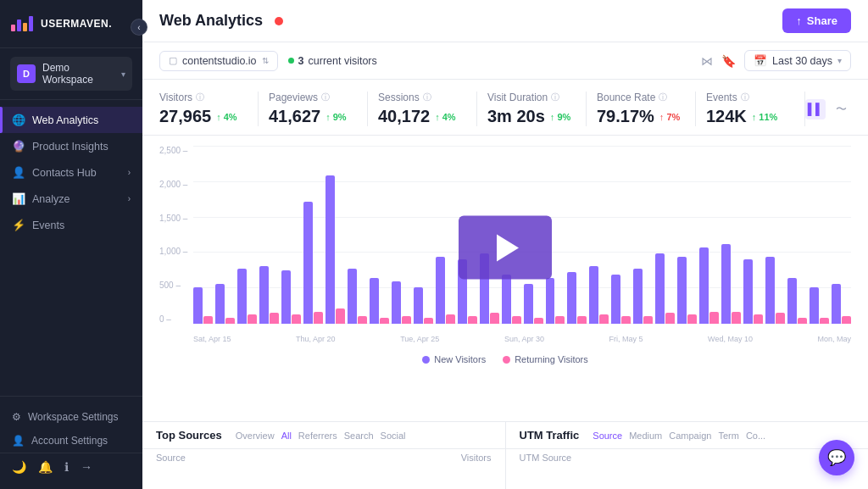  I want to click on sessions-info-icon: ⓘ, so click(427, 97).